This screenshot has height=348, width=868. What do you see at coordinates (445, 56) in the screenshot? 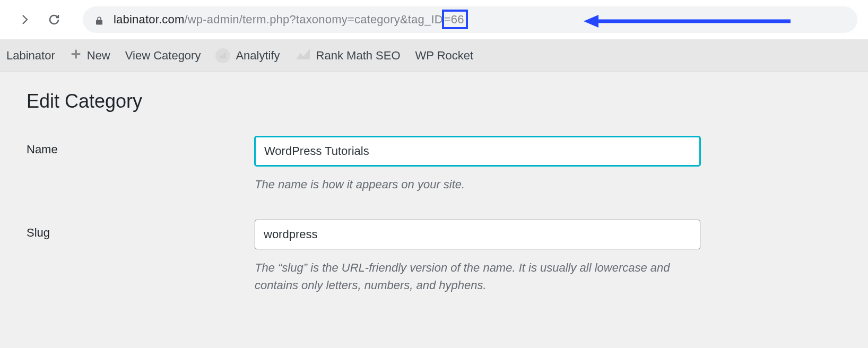
I see `adminbar-wprocket-label: WP Rocket` at bounding box center [445, 56].